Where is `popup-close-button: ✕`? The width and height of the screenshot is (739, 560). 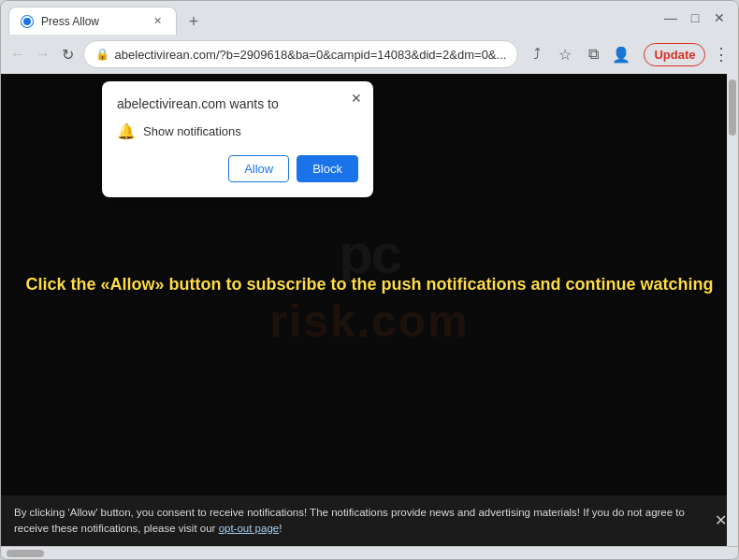 popup-close-button: ✕ is located at coordinates (356, 98).